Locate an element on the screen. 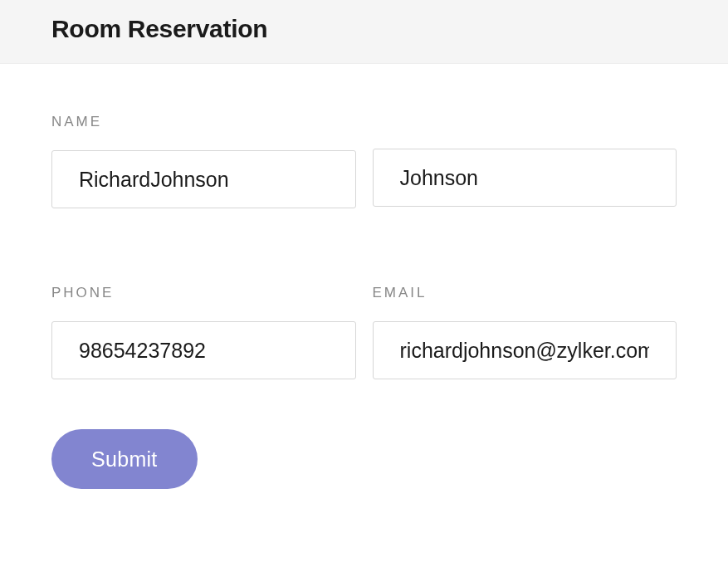  submit-button: Submit is located at coordinates (125, 459).